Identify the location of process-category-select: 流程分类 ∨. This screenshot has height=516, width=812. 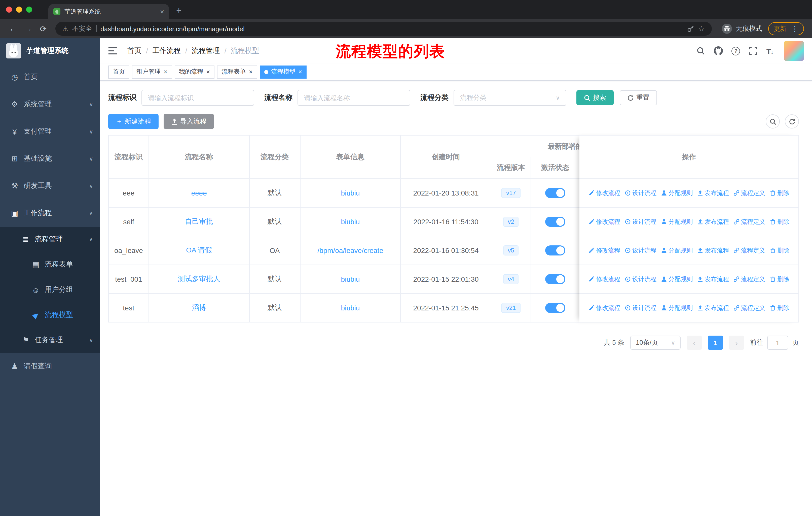
(510, 98).